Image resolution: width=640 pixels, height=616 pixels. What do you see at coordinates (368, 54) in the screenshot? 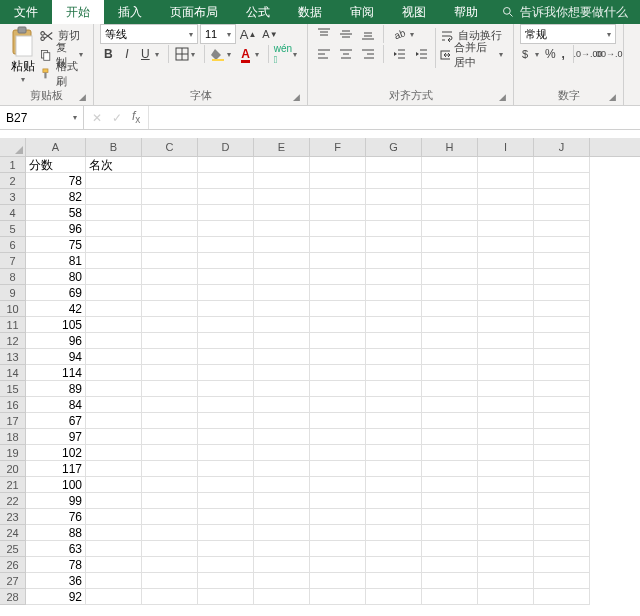
I see `align-right-button` at bounding box center [368, 54].